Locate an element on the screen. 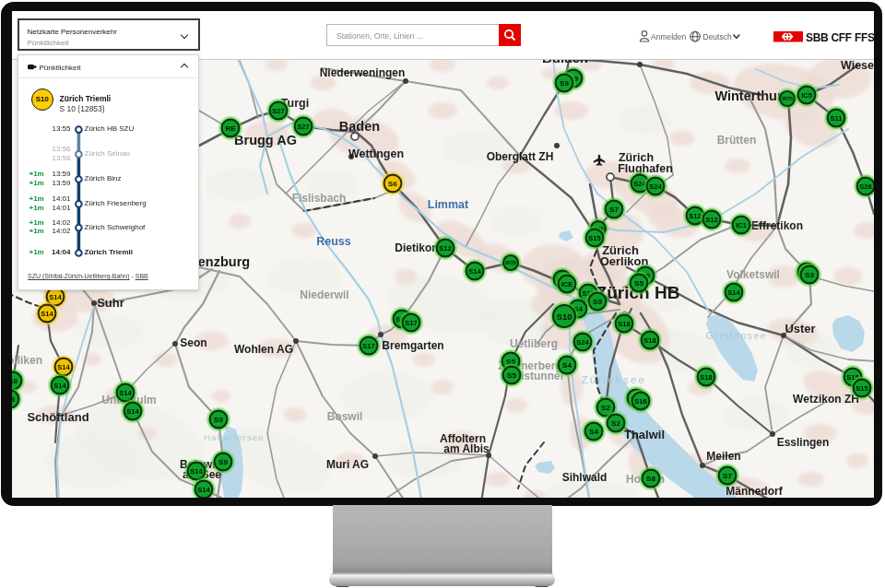 This screenshot has width=885, height=588. svg-text: RE is located at coordinates (230, 129).